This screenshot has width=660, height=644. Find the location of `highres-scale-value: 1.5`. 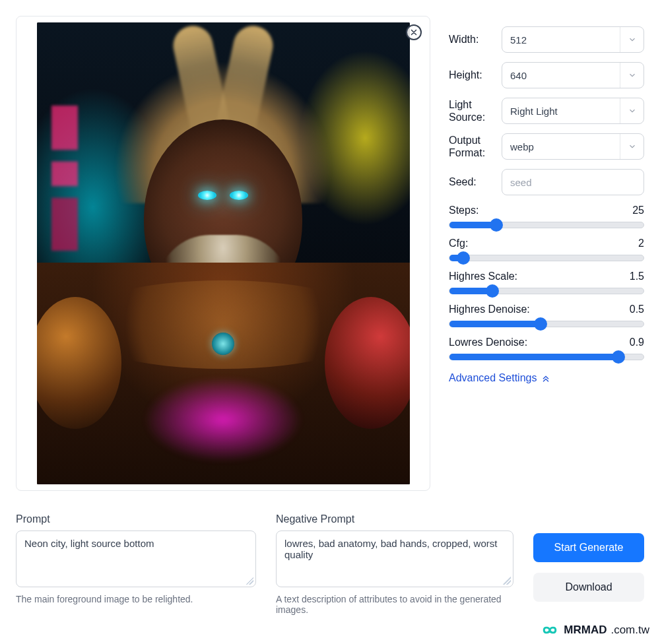

highres-scale-value: 1.5 is located at coordinates (637, 276).